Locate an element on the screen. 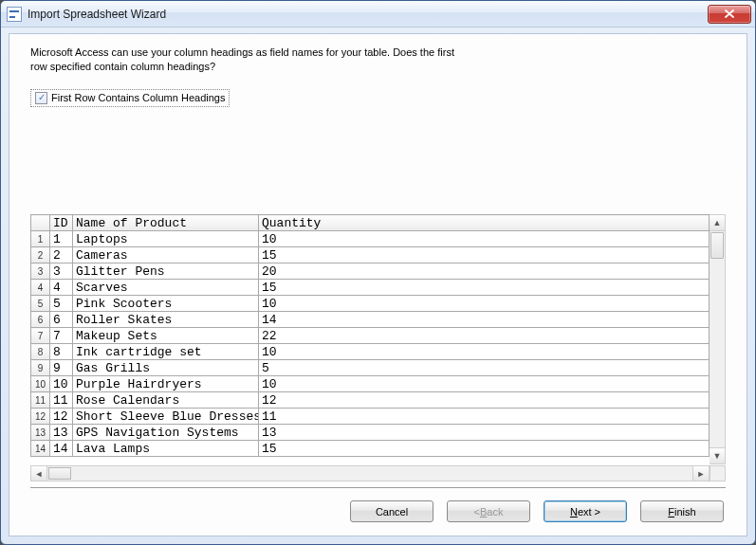 Image resolution: width=756 pixels, height=545 pixels. cell-qty: 13 is located at coordinates (484, 432).